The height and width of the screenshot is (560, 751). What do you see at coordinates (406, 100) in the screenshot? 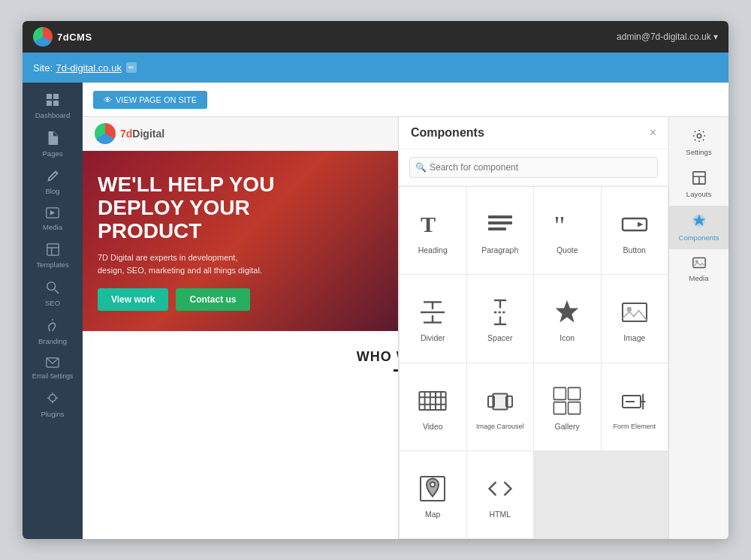
I see `page-toolbar: 👁 VIEW PAGE ON SITE` at bounding box center [406, 100].